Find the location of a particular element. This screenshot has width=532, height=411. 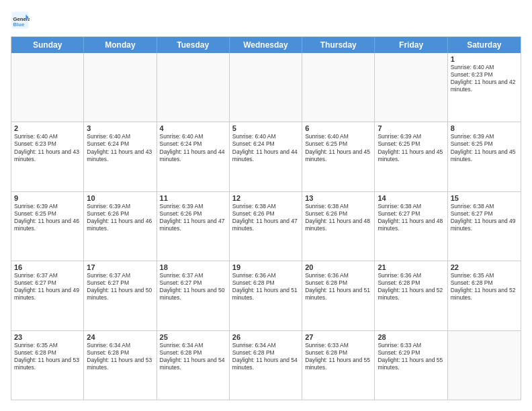

header-cell-sunday: Sunday is located at coordinates (48, 45).